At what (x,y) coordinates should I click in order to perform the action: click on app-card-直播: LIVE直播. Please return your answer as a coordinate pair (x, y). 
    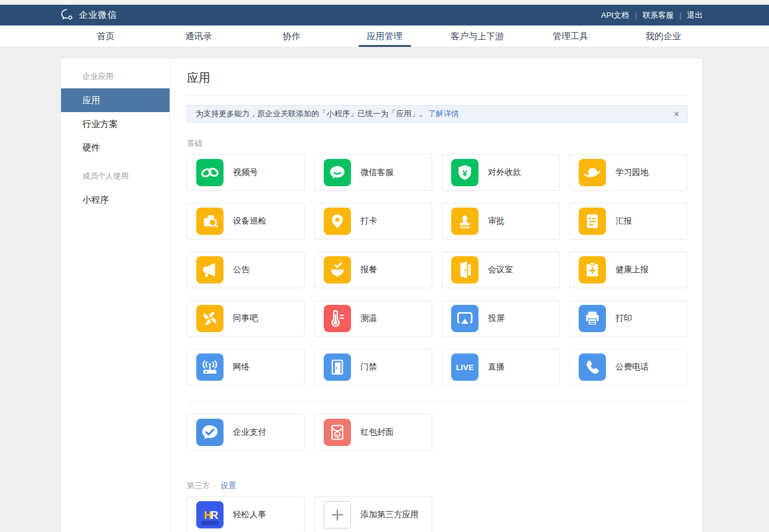
    Looking at the image, I should click on (500, 367).